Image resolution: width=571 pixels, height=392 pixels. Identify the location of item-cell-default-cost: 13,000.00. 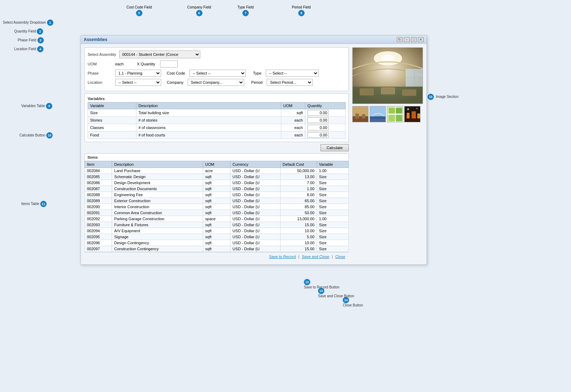
(298, 219).